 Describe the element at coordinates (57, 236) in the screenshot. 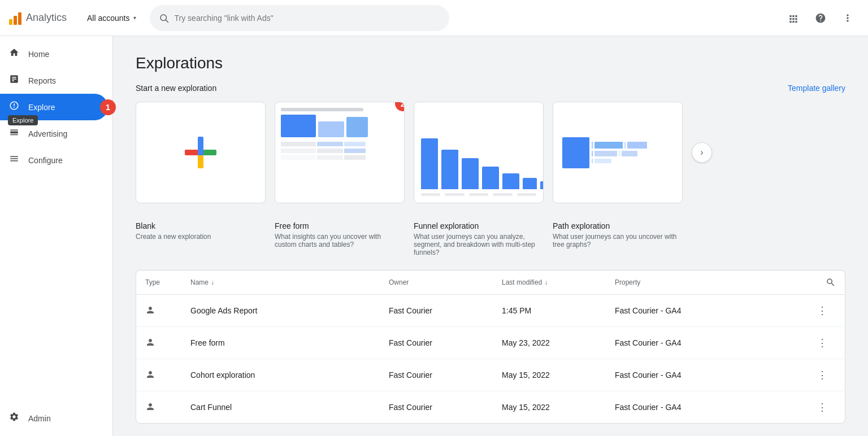

I see `sidebar: Home Reports Explore 1 Explore Adve` at that location.